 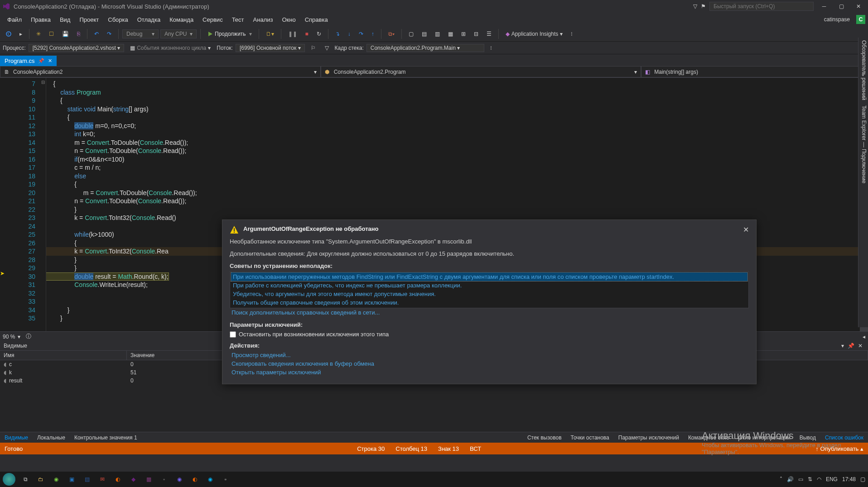 What do you see at coordinates (9, 34) in the screenshot?
I see `back-button` at bounding box center [9, 34].